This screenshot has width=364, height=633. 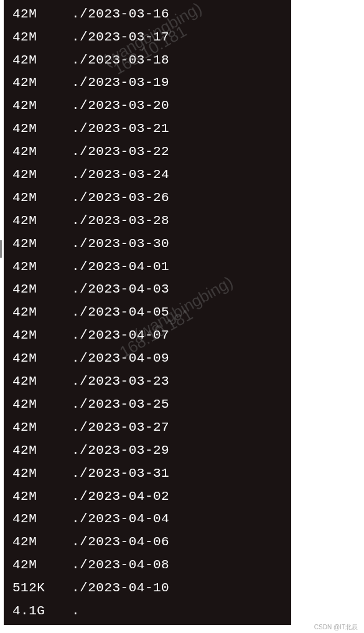 I want to click on terminal-row: 512K./2023-04-10, so click(x=147, y=588).